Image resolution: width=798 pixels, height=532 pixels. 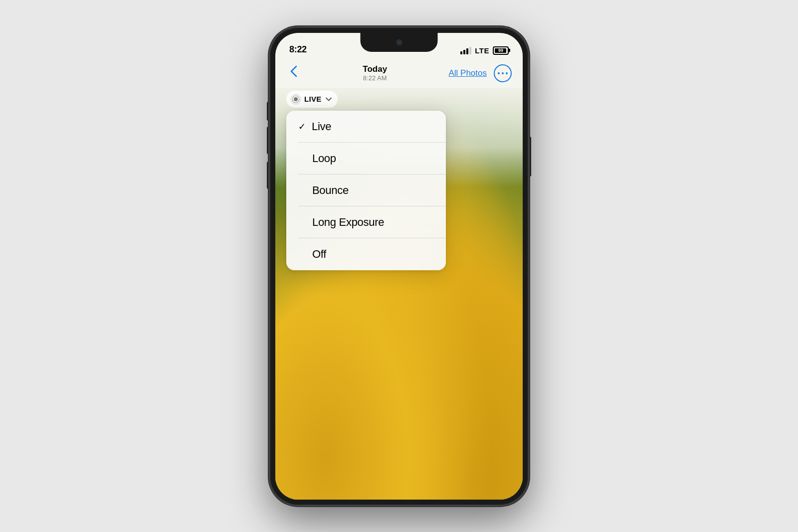 What do you see at coordinates (375, 78) in the screenshot?
I see `nav-subtitle: 8:22 AM` at bounding box center [375, 78].